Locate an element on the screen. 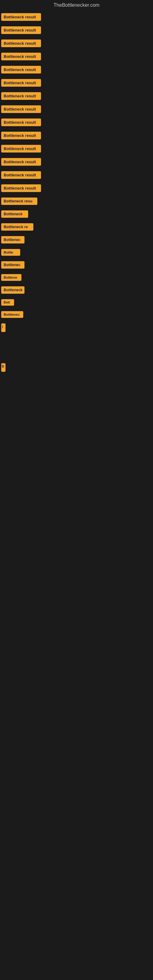 The image size is (153, 980). list-item: Bottleneck re is located at coordinates (77, 227).